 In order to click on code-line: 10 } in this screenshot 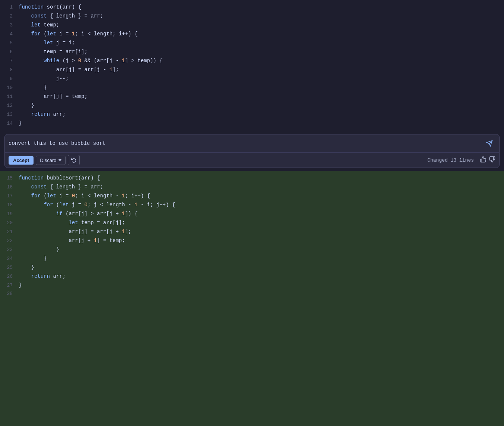, I will do `click(252, 88)`.